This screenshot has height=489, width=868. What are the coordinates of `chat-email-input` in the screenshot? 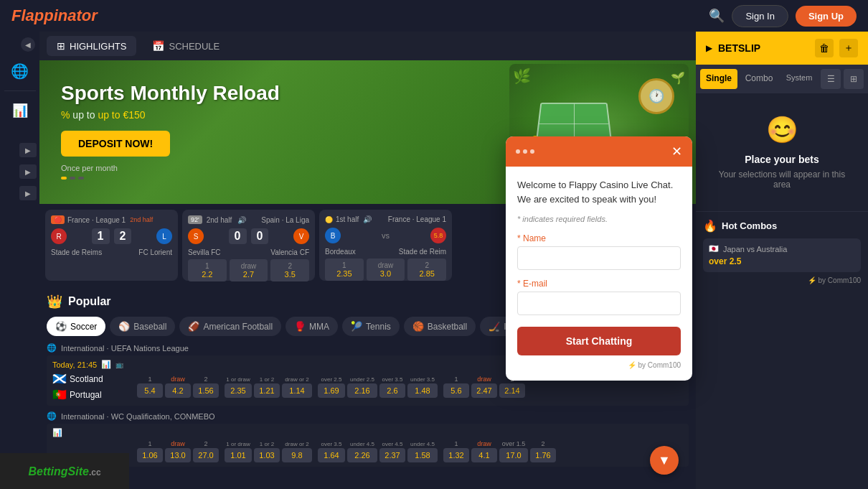 It's located at (599, 303).